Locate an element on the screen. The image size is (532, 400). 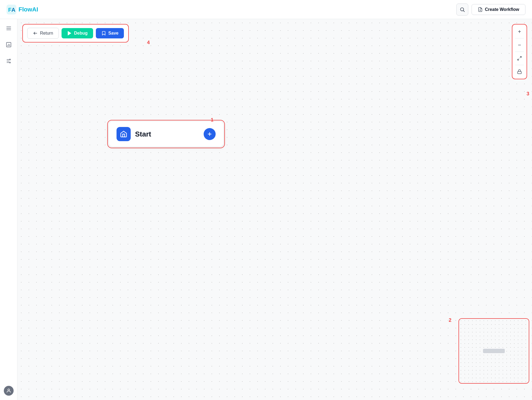
debug-label: Debug is located at coordinates (81, 33).